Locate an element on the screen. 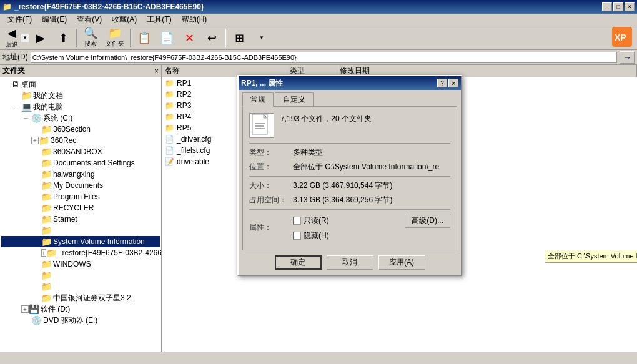 The height and width of the screenshot is (364, 637). folder-button: 📁 文件夹 is located at coordinates (115, 38).